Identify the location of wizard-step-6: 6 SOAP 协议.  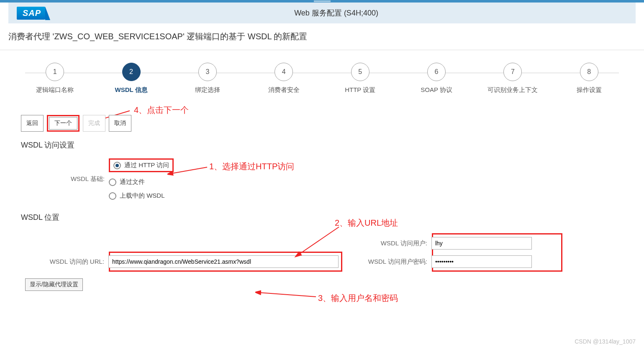
(436, 79).